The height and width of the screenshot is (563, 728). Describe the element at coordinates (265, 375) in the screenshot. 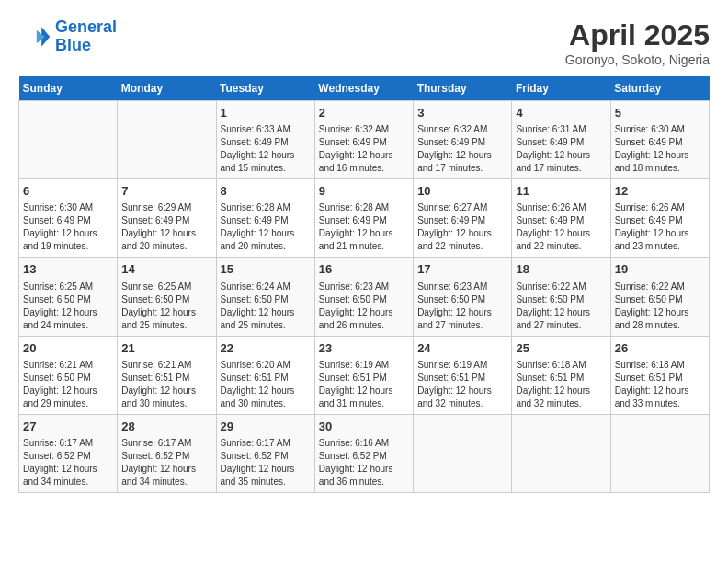

I see `calendar-cell: 22Sunrise: 6:20 AMSunset: 6:51 PMDayligh…` at that location.